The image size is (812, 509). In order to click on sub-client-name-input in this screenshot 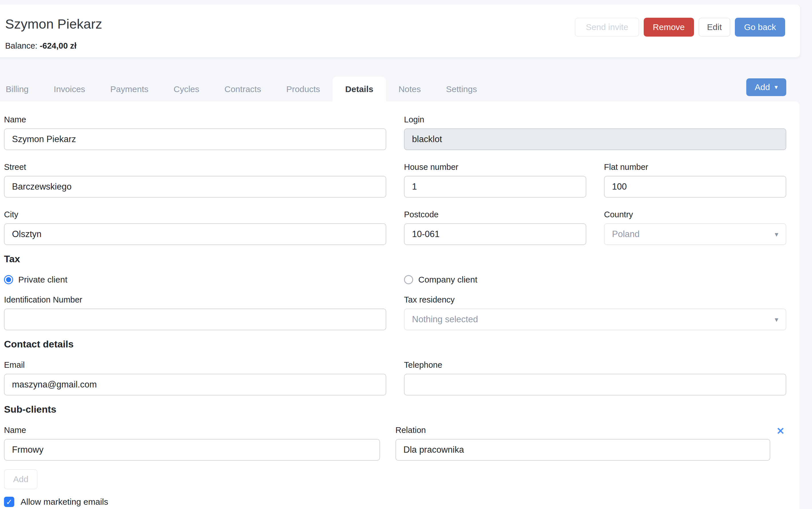, I will do `click(192, 450)`.